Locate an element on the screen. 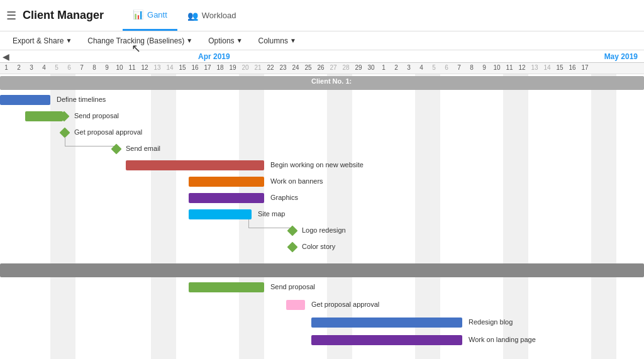  day-apr-5: 5 is located at coordinates (57, 68).